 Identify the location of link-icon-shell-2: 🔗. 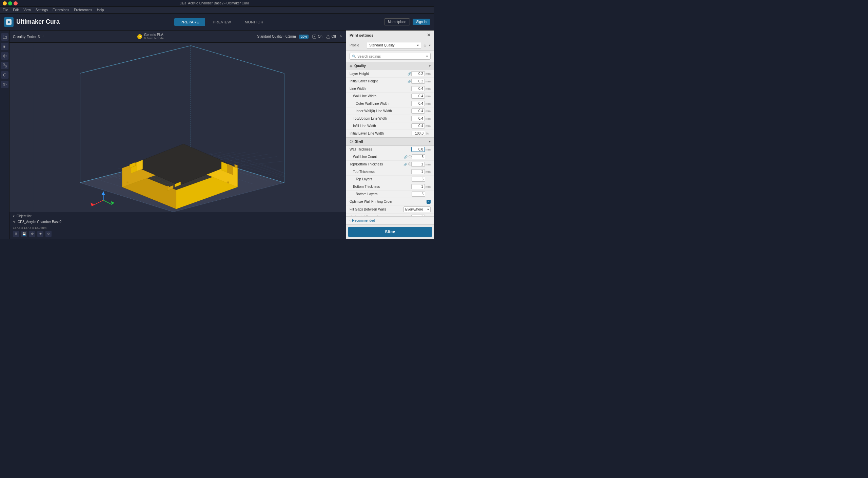
(406, 164).